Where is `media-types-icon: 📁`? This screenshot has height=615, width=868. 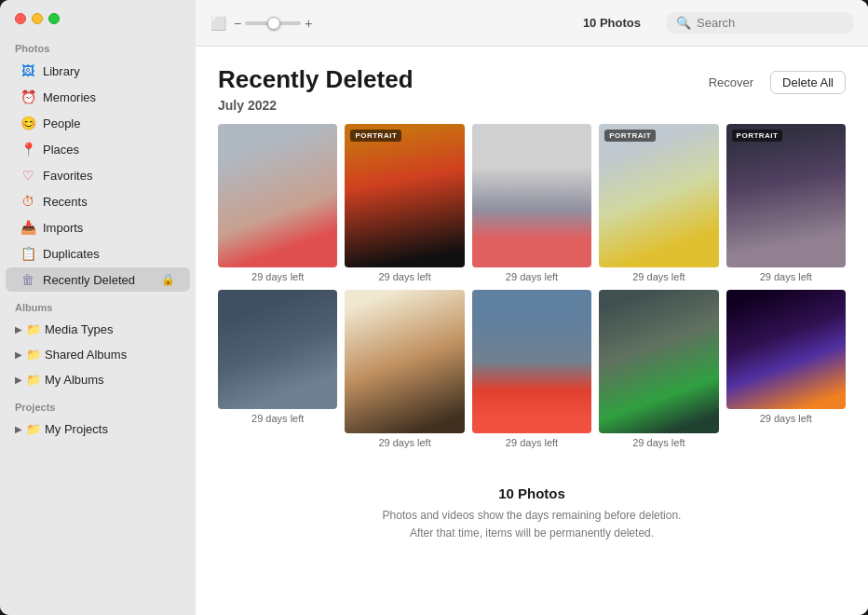 media-types-icon: 📁 is located at coordinates (34, 330).